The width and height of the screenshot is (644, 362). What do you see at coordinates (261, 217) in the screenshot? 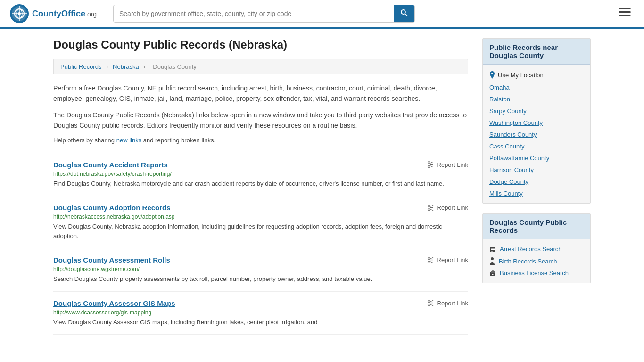
I see `record-url: http://nebraskaccess.nebraska.gov/adopti…` at bounding box center [261, 217].